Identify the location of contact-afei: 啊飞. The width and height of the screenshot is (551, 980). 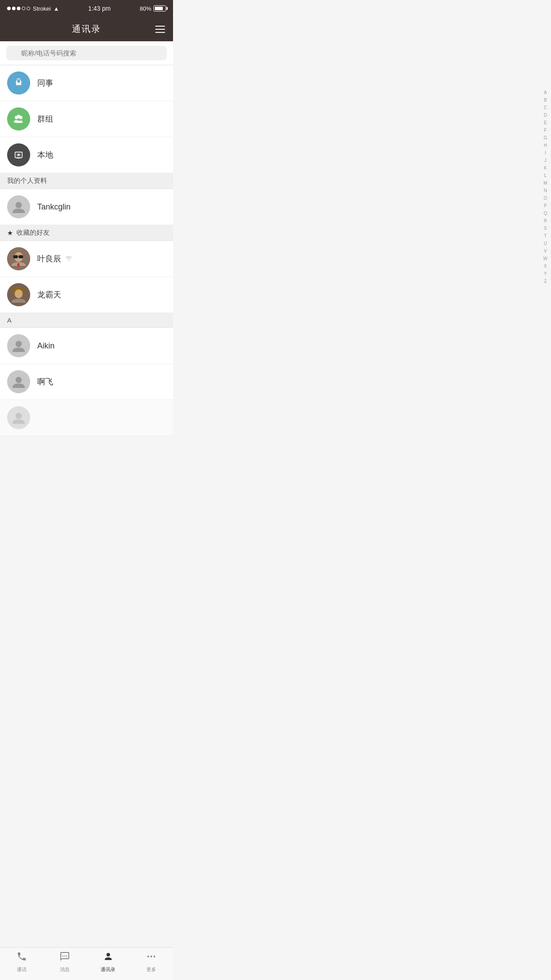
(87, 382).